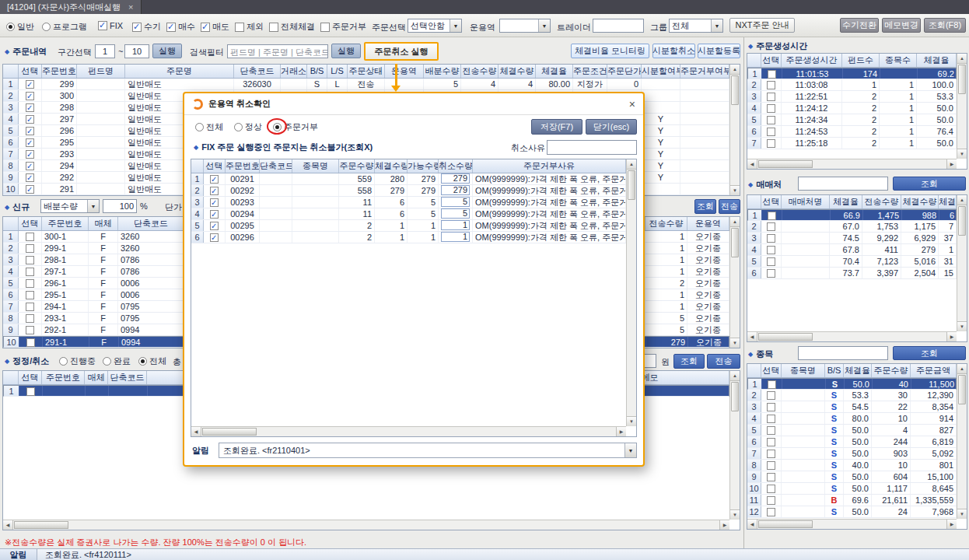  What do you see at coordinates (852, 408) in the screenshot?
I see `table-row: 3S54.5228,354` at bounding box center [852, 408].